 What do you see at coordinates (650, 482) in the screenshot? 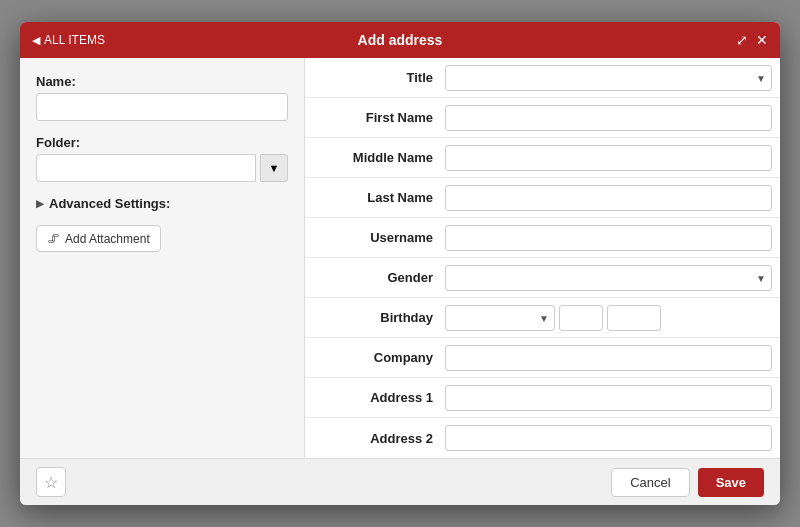
I see `cancel-button: Cancel` at bounding box center [650, 482].